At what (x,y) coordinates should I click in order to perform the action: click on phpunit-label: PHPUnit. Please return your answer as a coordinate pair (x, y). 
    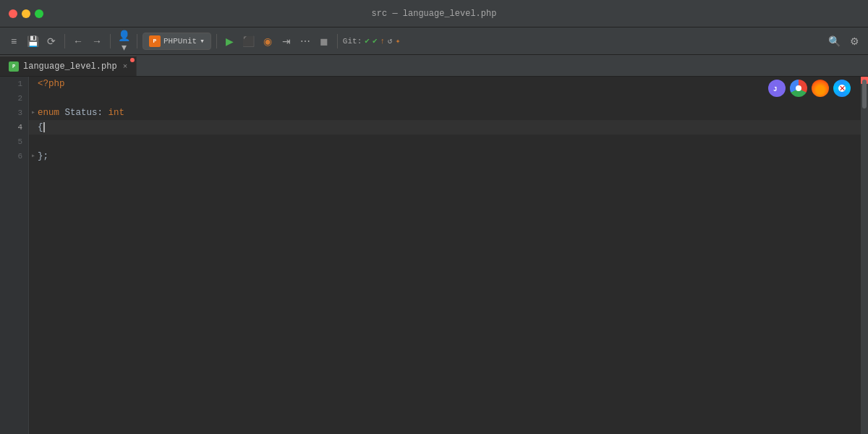
    Looking at the image, I should click on (180, 41).